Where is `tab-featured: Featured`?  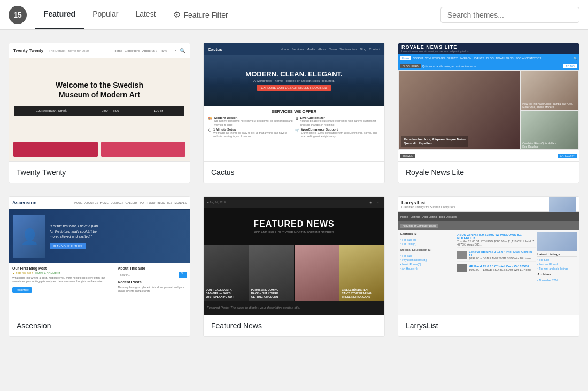 tab-featured: Featured is located at coordinates (60, 15).